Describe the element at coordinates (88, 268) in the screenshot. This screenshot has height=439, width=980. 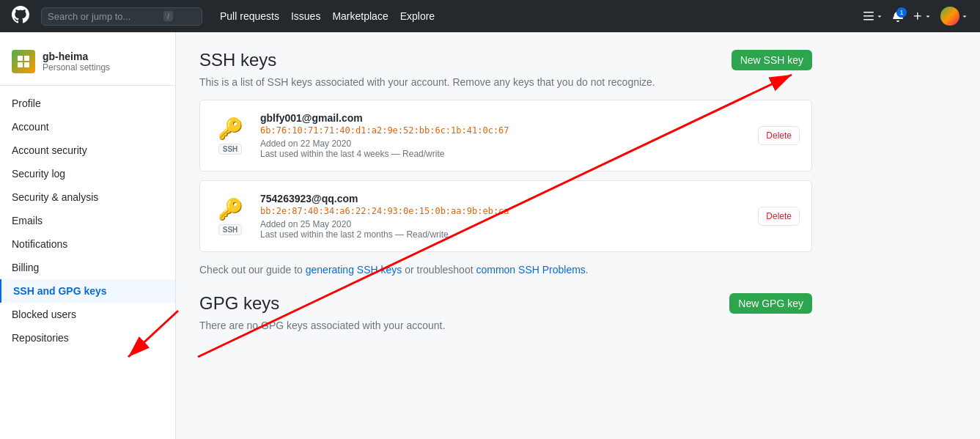
I see `sidebar-item-billing: Billing` at that location.